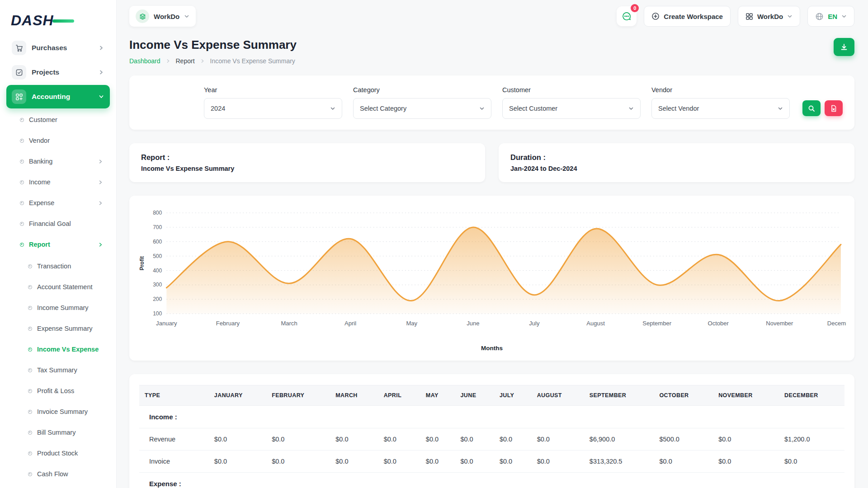 The width and height of the screenshot is (868, 488). Describe the element at coordinates (823, 108) in the screenshot. I see `filter-actions` at that location.